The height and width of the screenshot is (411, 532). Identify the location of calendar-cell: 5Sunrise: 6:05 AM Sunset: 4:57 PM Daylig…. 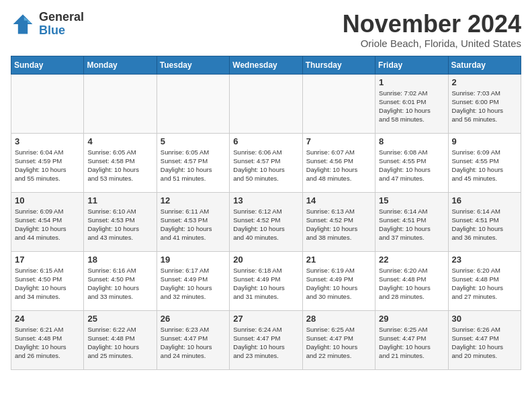
(193, 163).